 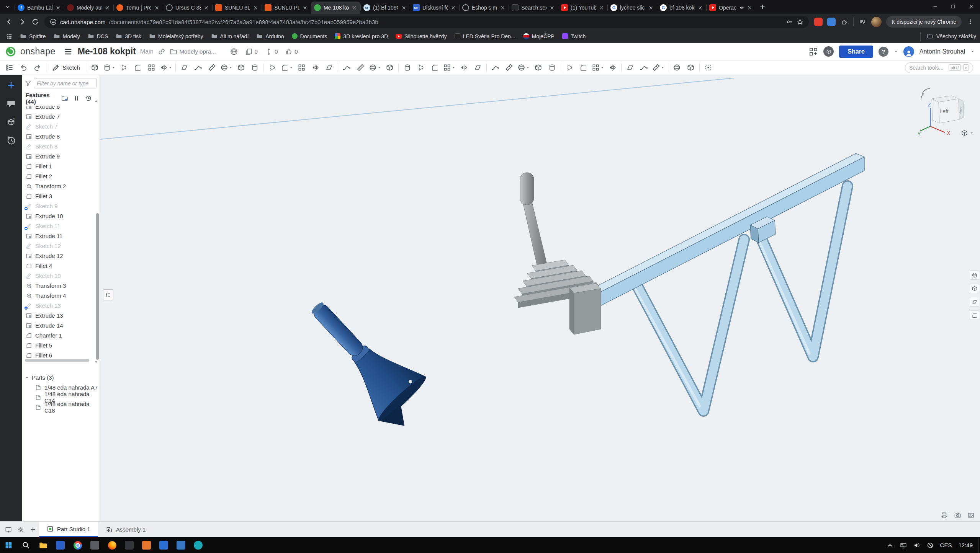 I want to click on address-bar: cad.onshape.com/documents/dac79e82c91da8…, so click(x=427, y=22).